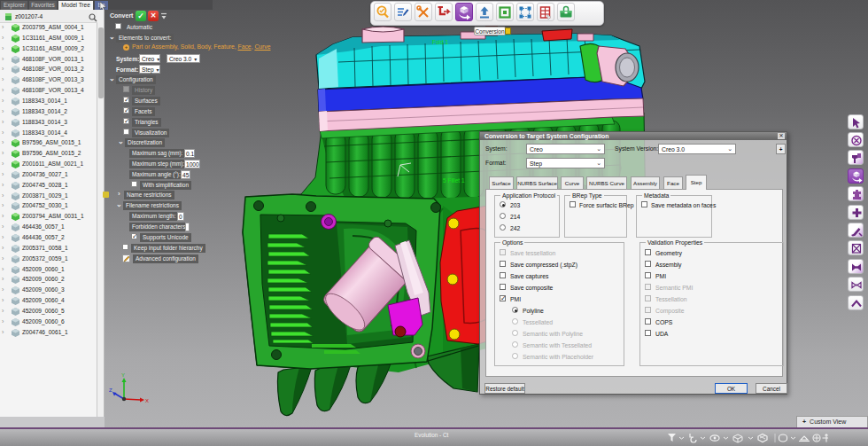 The width and height of the screenshot is (868, 446). Describe the element at coordinates (147, 401) in the screenshot. I see `svg-text: X` at that location.